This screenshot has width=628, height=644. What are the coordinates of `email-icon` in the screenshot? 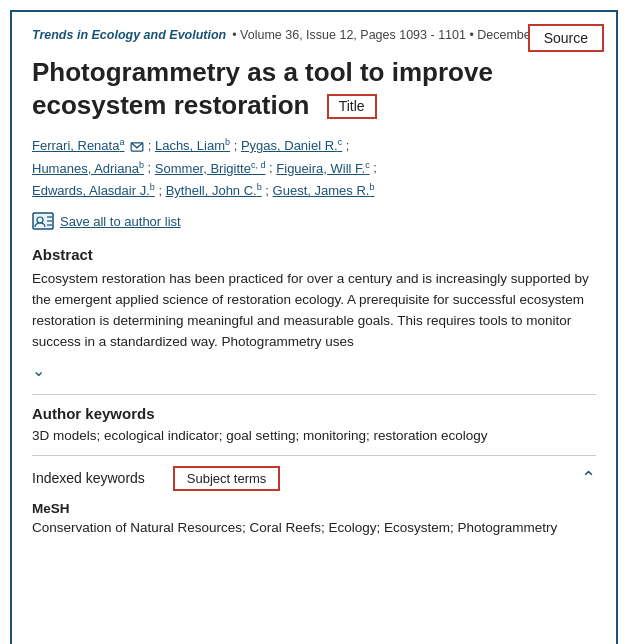 It's located at (137, 147).